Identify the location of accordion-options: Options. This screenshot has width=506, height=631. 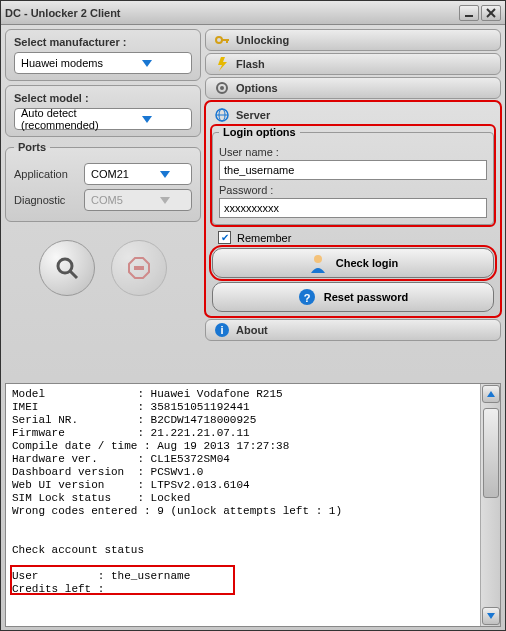
(353, 88).